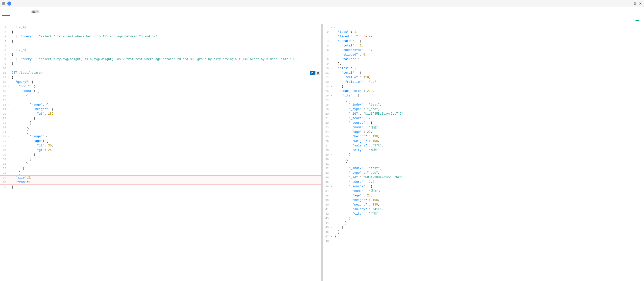 This screenshot has width=644, height=281. Describe the element at coordinates (161, 32) in the screenshot. I see `editor-line: 2 - {` at that location.